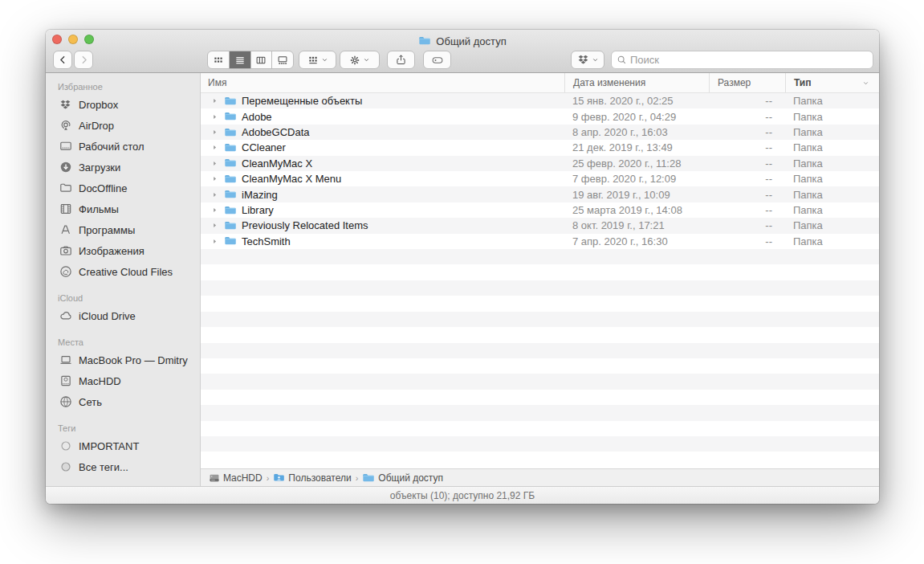  Describe the element at coordinates (123, 467) in the screenshot. I see `sidebar-item-все-теги-: Все теги...` at that location.